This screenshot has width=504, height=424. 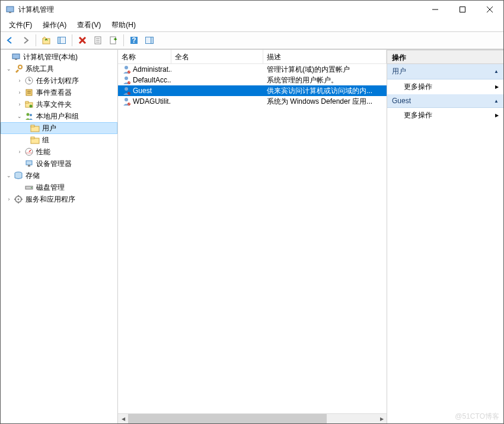 What do you see at coordinates (445, 57) in the screenshot?
I see `actions-header: 操作` at bounding box center [445, 57].